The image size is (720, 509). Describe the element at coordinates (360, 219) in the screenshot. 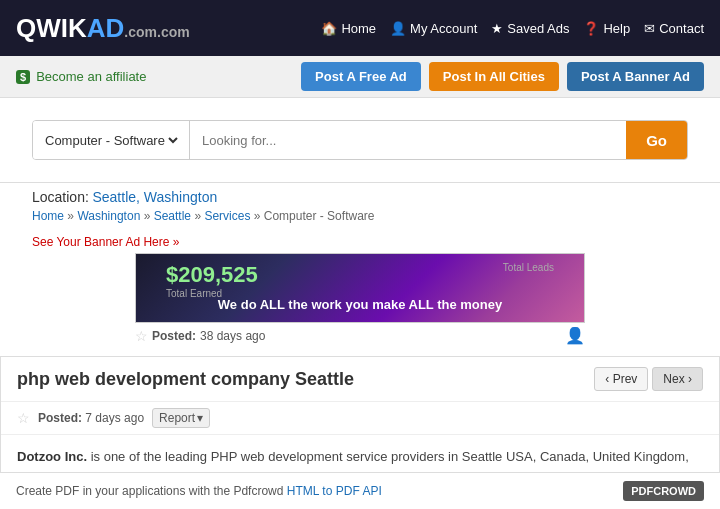

I see `breadcrumb: Home » Washington » Seattle » Services »…` at that location.